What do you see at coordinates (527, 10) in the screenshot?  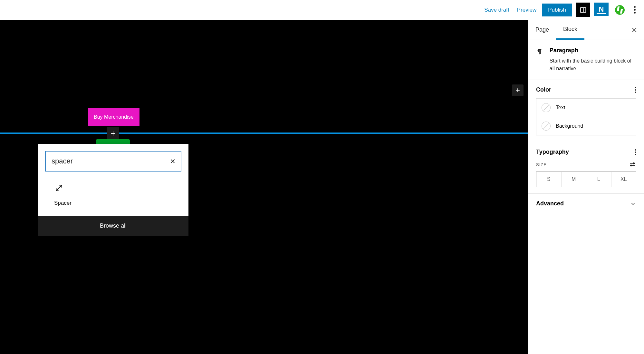 I see `preview-link: Preview` at bounding box center [527, 10].